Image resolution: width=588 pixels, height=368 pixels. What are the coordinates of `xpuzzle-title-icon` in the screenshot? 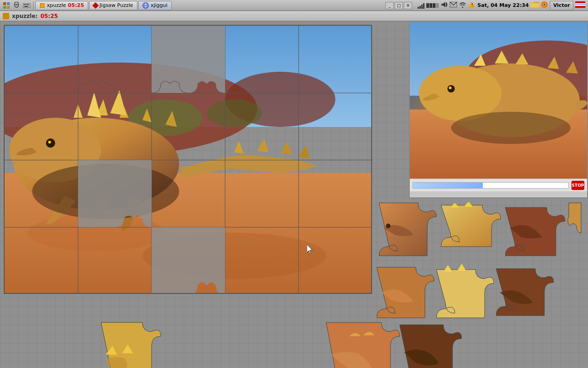 It's located at (6, 16).